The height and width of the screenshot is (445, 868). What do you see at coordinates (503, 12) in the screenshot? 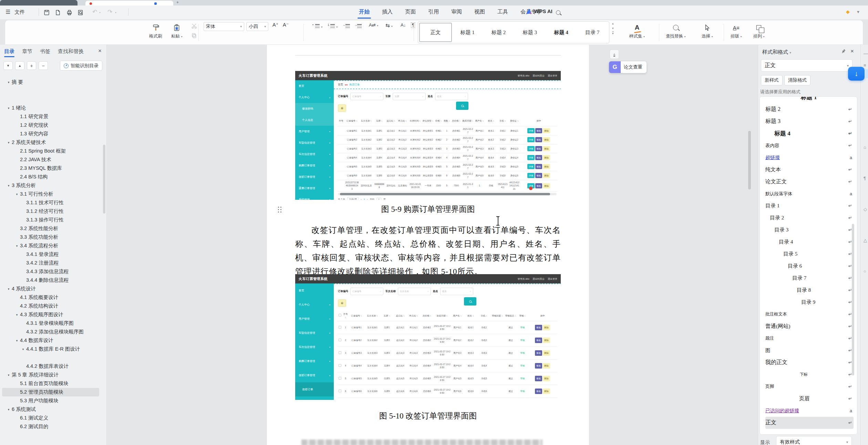
I see `ribbon-tab: 工具` at bounding box center [503, 12].